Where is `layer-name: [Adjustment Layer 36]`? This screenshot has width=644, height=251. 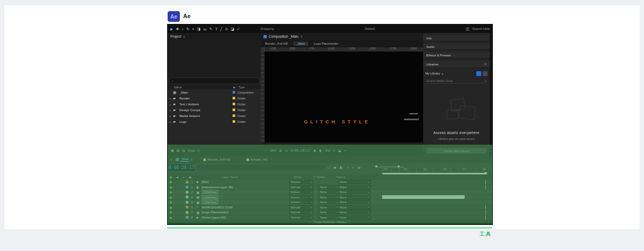 layer-name: [Adjustment Layer 36] is located at coordinates (217, 187).